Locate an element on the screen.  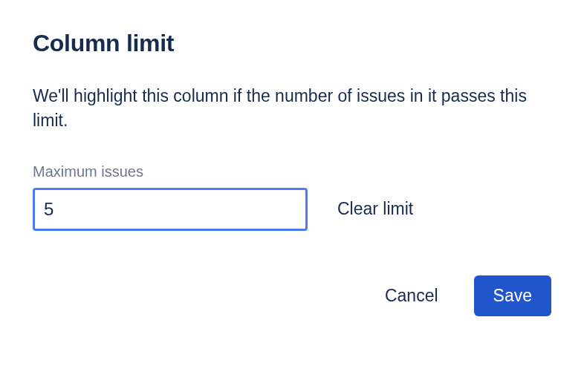
button-row: Cancel Save is located at coordinates (292, 295).